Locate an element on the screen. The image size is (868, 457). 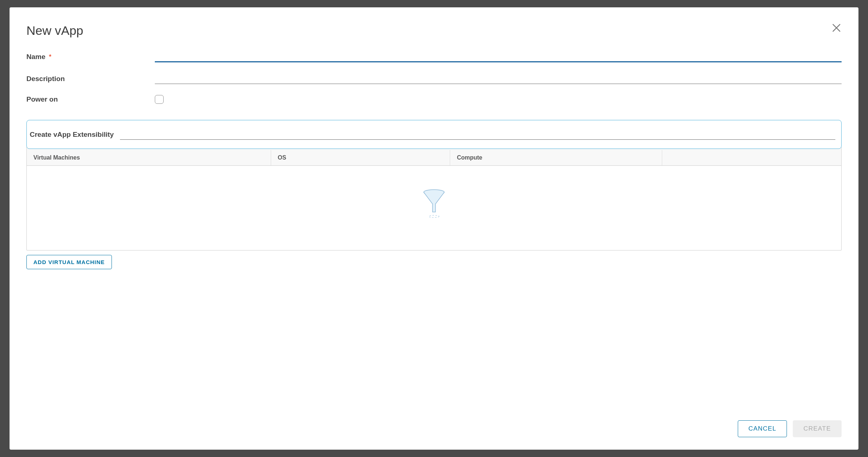
funnel-icon is located at coordinates (434, 204).